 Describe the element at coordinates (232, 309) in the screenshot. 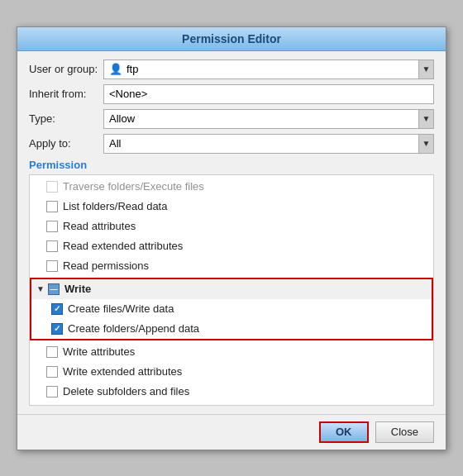

I see `list-item: Create files/Write data` at that location.